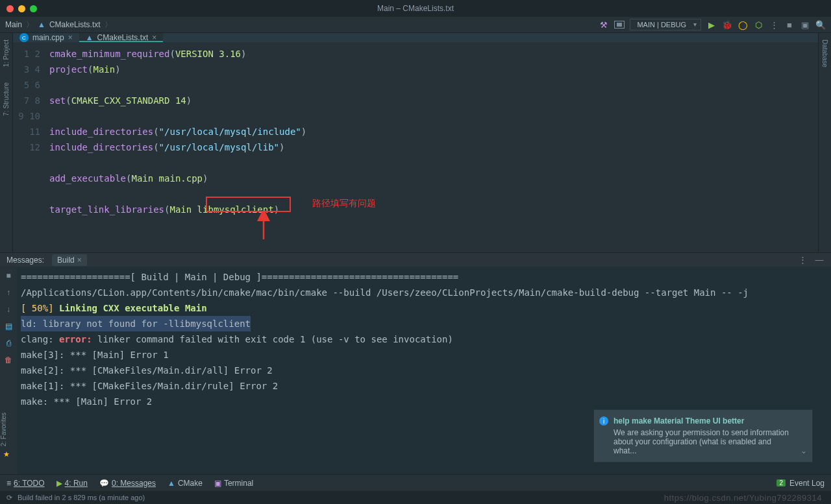 This screenshot has height=504, width=831. I want to click on notification-title: help make Material Theme UI better, so click(704, 421).